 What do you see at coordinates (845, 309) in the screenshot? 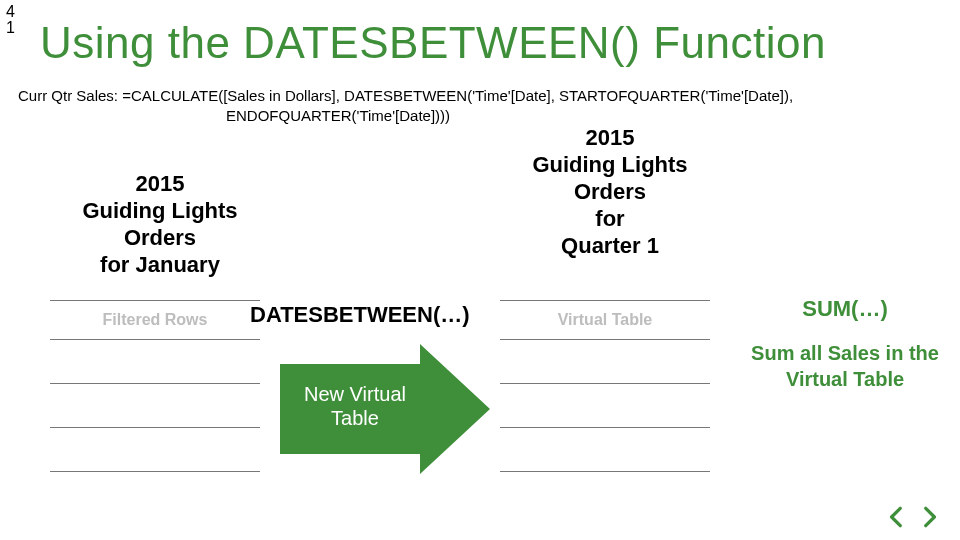
I see `sum-title: SUM(…)` at bounding box center [845, 309].